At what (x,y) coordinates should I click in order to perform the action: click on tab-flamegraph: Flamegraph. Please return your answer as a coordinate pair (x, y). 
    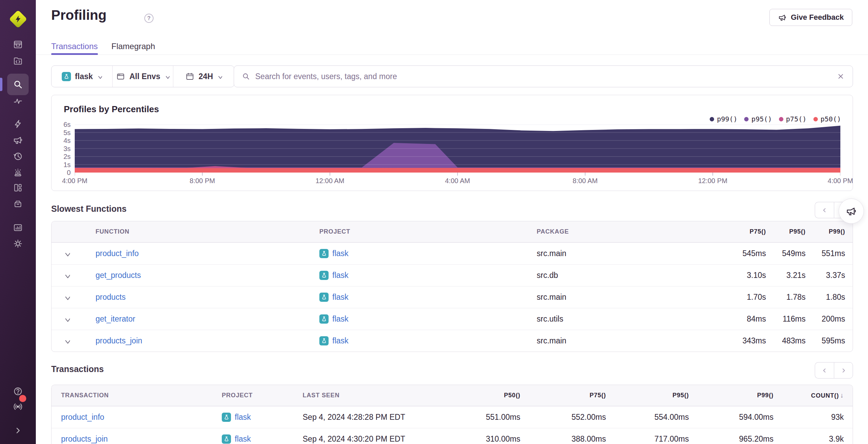
    Looking at the image, I should click on (133, 46).